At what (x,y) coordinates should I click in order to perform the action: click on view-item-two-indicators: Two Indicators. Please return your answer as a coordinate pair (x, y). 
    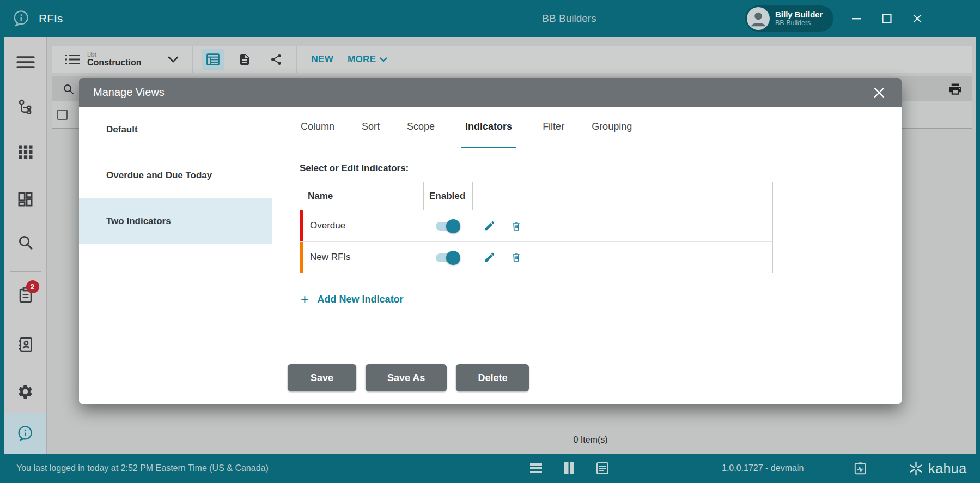
    Looking at the image, I should click on (175, 221).